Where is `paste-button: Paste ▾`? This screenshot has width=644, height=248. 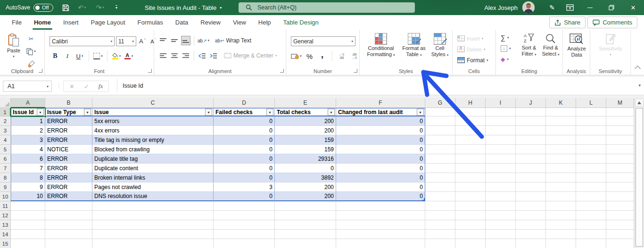 paste-button: Paste ▾ is located at coordinates (14, 46).